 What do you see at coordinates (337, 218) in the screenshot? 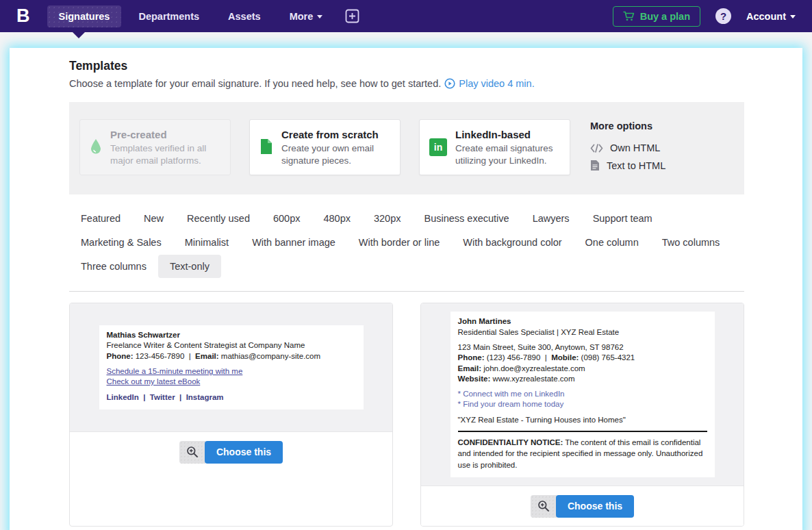
I see `filter-tab-480px: 480px` at bounding box center [337, 218].